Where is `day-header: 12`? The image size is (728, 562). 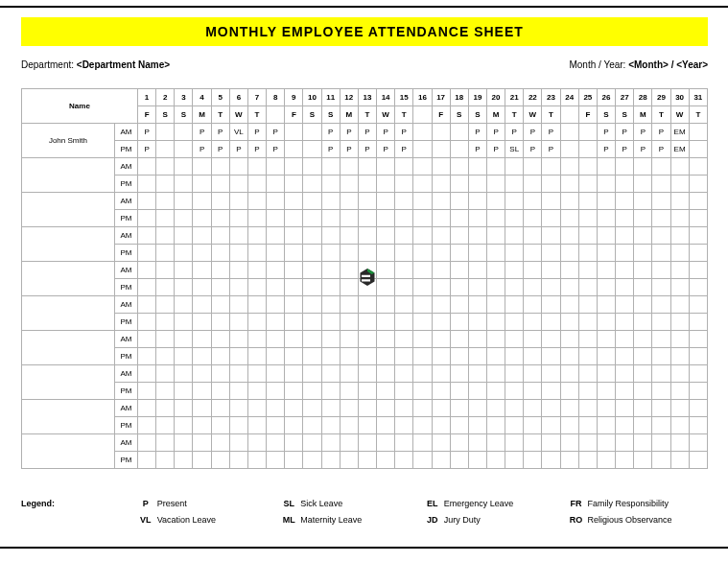 day-header: 12 is located at coordinates (349, 98).